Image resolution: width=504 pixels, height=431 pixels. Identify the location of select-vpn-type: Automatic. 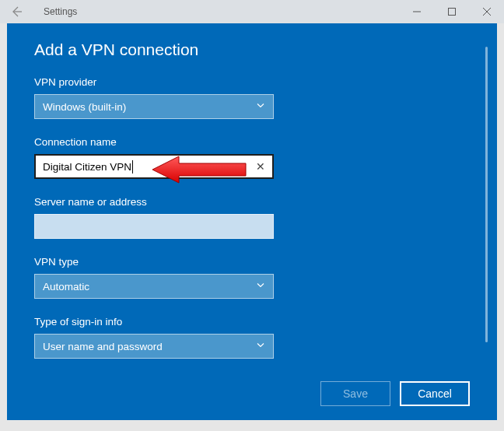
(154, 286).